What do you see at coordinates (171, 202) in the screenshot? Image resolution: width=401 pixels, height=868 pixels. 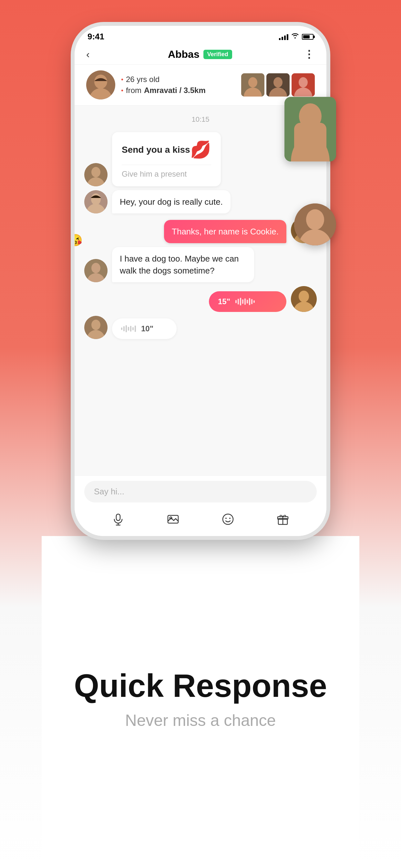 I see `bubble-dog: Hey, your dog is really cute.` at bounding box center [171, 202].